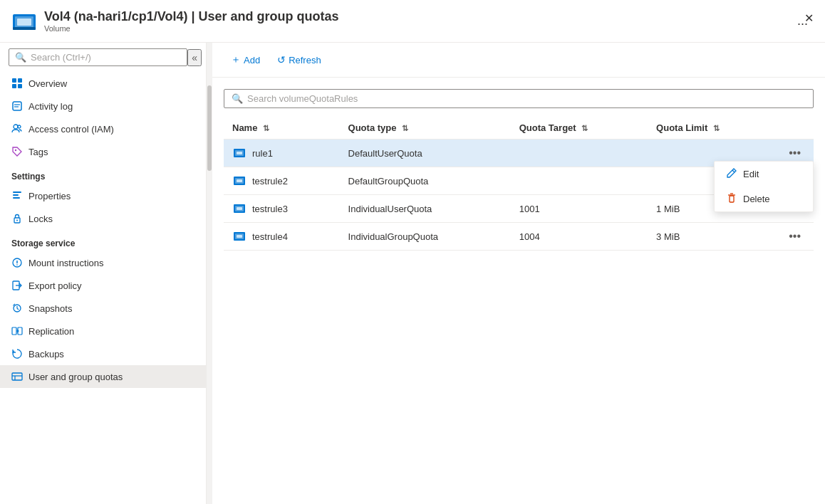 Image resolution: width=825 pixels, height=504 pixels. Describe the element at coordinates (24, 21) in the screenshot. I see `volume-icon` at that location.